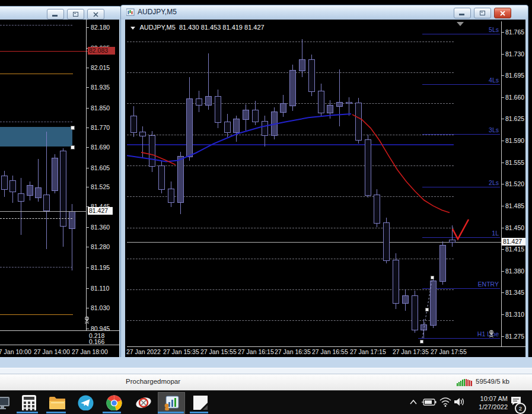 Image resolution: width=532 pixels, height=414 pixels. What do you see at coordinates (100, 288) in the screenshot?
I see `price-axis-label: 81.110` at bounding box center [100, 288].